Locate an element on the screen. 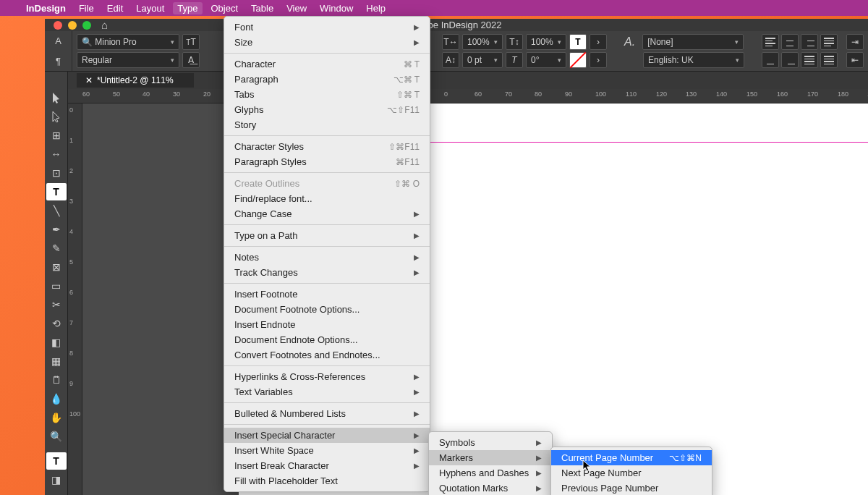 The height and width of the screenshot is (495, 868). font-style-dropdown: Regular▾ is located at coordinates (128, 60).